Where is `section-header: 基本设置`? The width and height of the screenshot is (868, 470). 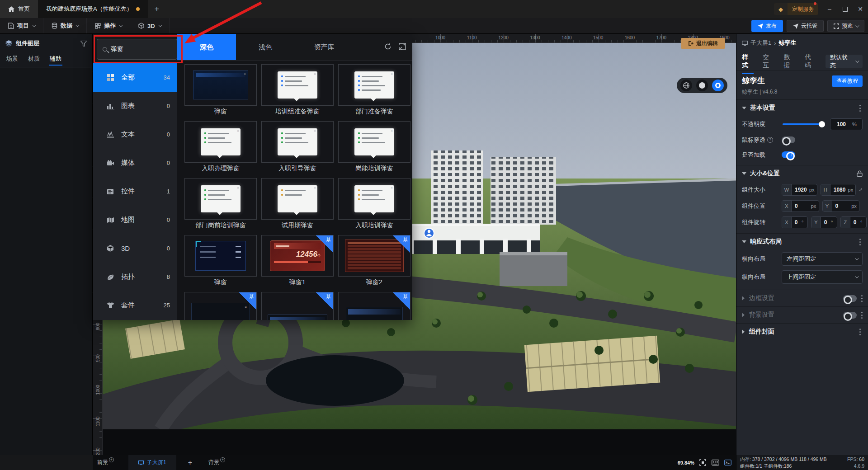
section-header: 基本设置 is located at coordinates (802, 108).